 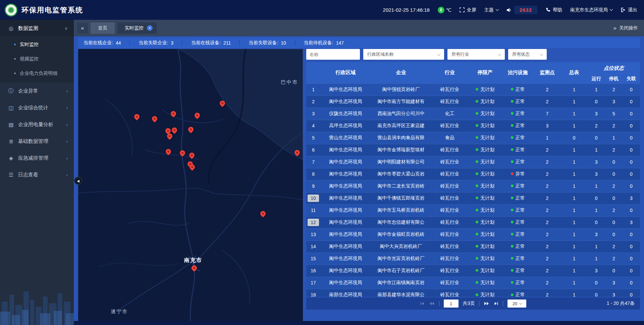 I want to click on sidebar-subitem-label: 企业电力负荷明细, so click(x=39, y=73).